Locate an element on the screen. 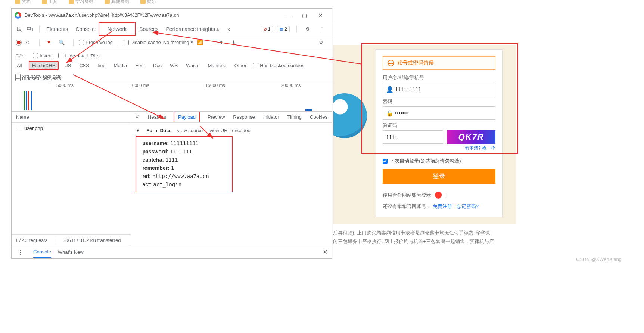 Image resolution: width=644 pixels, height=333 pixels. titlebar: DevTools - www.aa7a.cn/user.php?&ref=htt… is located at coordinates (172, 15).